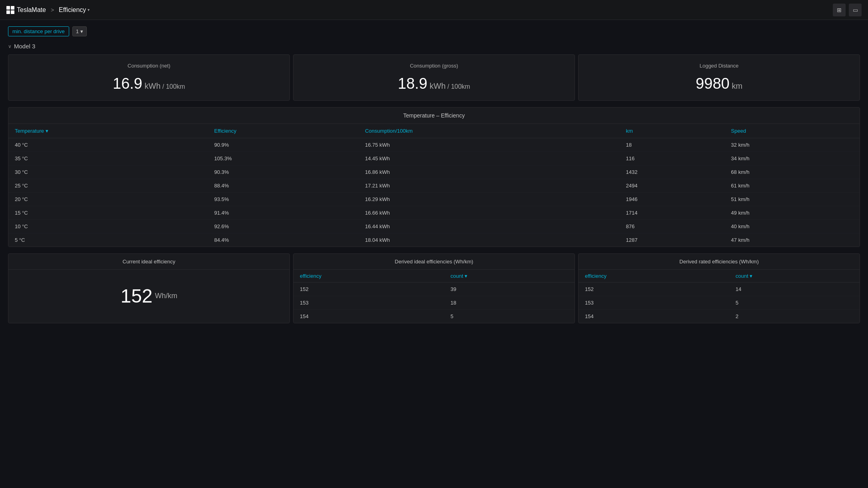 This screenshot has width=868, height=488. Describe the element at coordinates (434, 31) in the screenshot. I see `filter-bar: min. distance per drive 1 ▾` at that location.